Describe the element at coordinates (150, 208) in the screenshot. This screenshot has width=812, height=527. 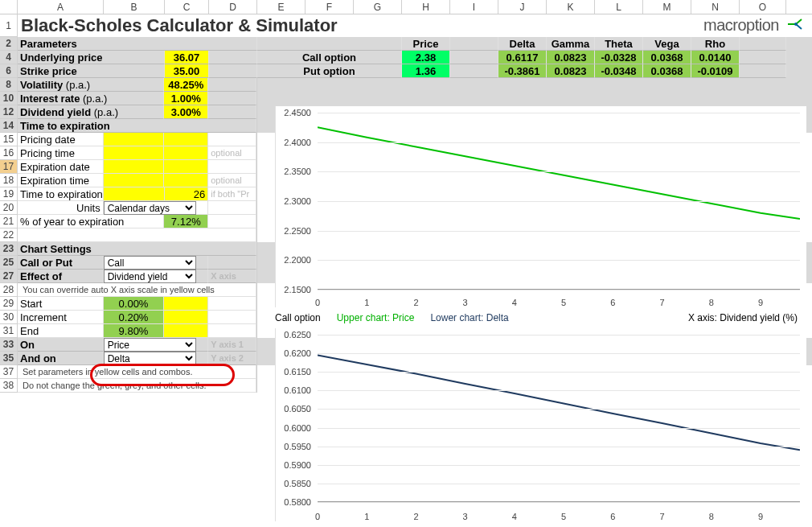
I see `select-units: Calendar days` at that location.